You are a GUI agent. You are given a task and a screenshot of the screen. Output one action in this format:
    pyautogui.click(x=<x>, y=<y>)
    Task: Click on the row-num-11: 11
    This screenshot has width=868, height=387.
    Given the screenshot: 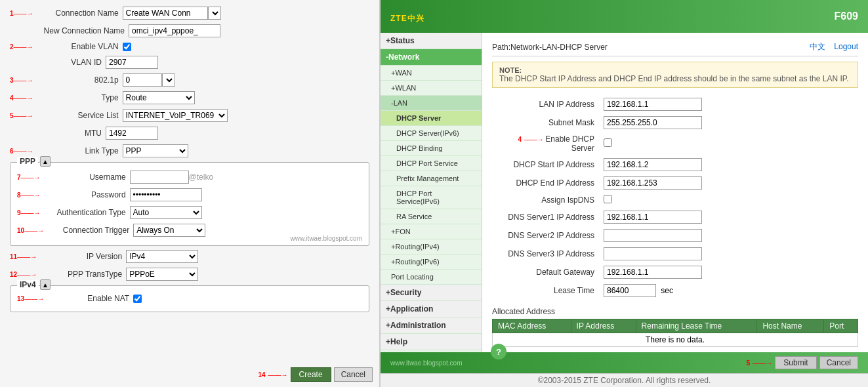 What is the action you would take?
    pyautogui.click(x=13, y=257)
    